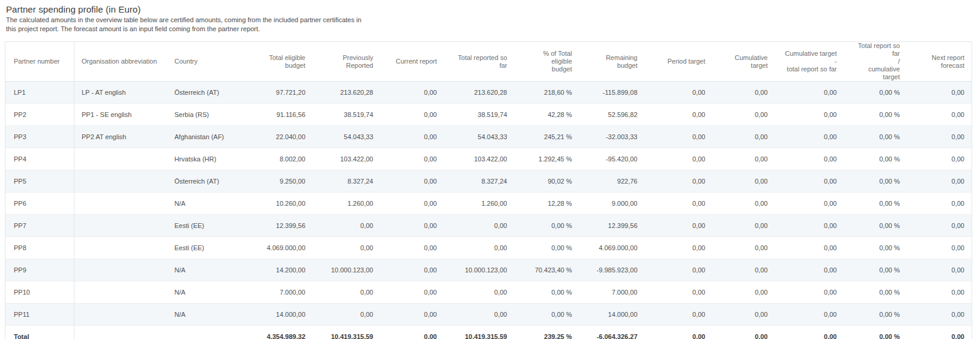  Describe the element at coordinates (479, 204) in the screenshot. I see `cell-total-reported-so-far: 1.260,00` at that location.